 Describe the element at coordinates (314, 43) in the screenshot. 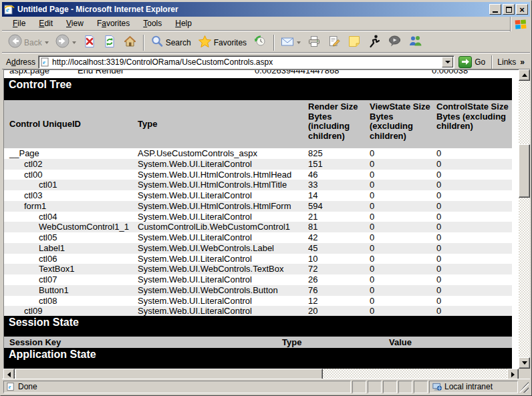

I see `print-icon` at that location.